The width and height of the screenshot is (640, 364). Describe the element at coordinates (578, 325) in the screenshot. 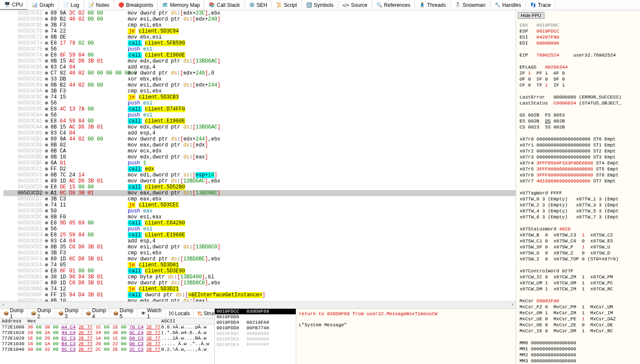

I see `register-line: MxCsr_OE 0 MxCsr_ZE 0 MxCsr_DE` at that location.